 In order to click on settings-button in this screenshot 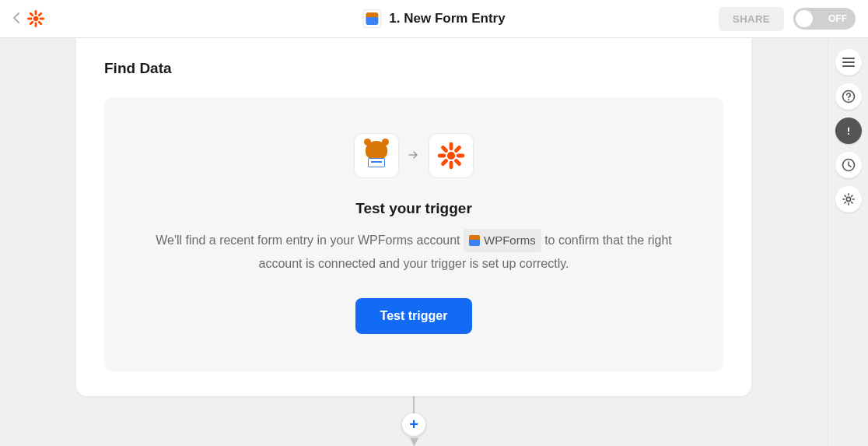, I will do `click(849, 199)`.